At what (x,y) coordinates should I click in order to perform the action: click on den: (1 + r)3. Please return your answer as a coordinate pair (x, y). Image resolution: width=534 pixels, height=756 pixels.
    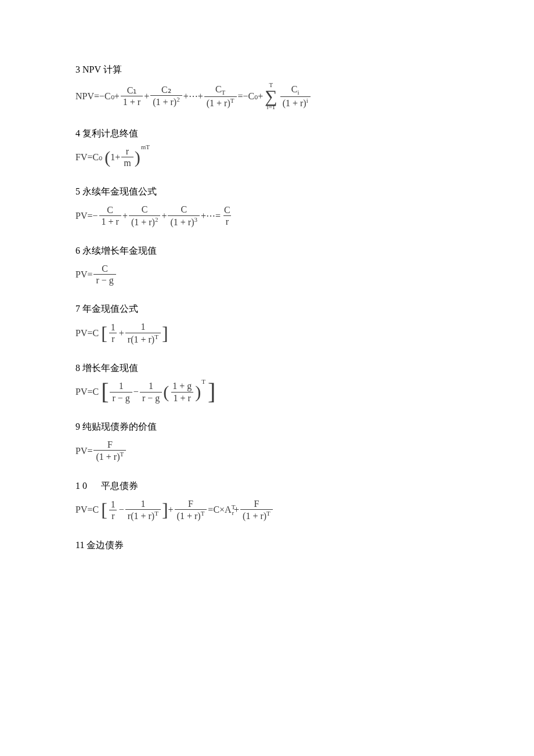
    Looking at the image, I should click on (183, 222).